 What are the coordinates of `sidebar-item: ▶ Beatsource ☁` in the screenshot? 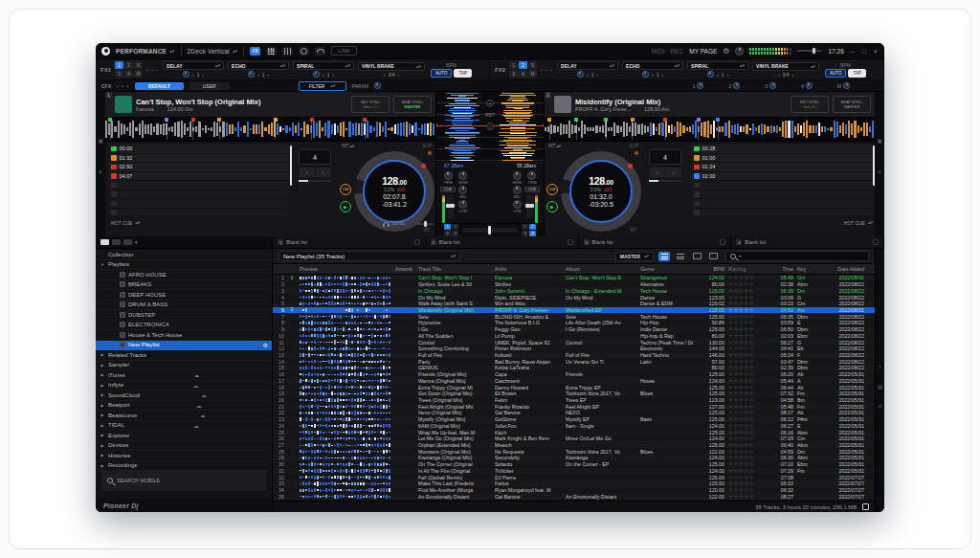 It's located at (184, 415).